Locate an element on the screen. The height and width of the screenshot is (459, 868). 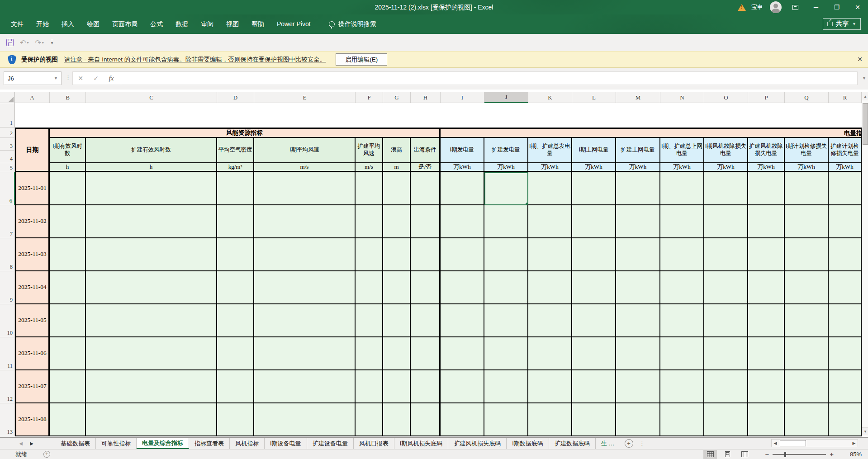
cell-G6 is located at coordinates (397, 189).